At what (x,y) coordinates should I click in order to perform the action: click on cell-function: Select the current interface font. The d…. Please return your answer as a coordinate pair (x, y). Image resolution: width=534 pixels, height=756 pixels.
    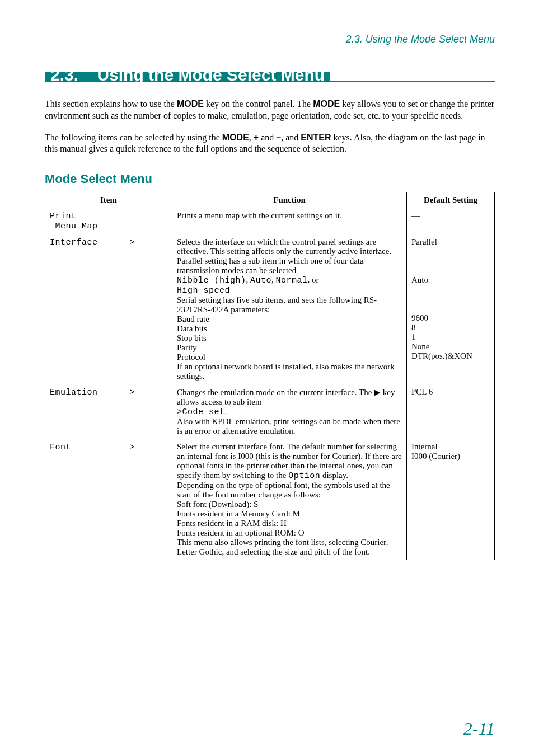
    Looking at the image, I should click on (290, 500).